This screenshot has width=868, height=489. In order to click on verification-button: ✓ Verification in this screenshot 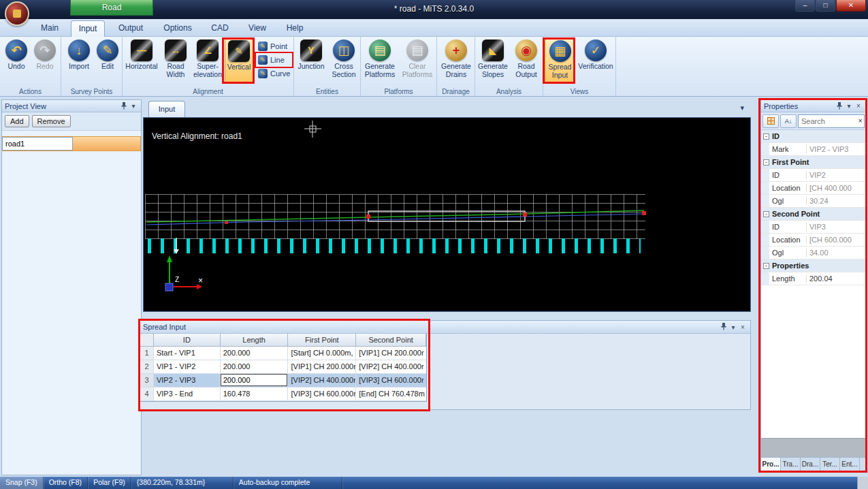, I will do `click(596, 61)`.